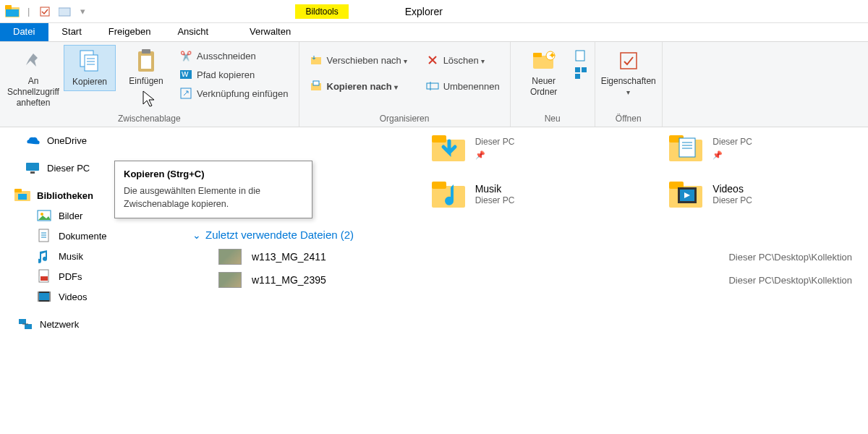  Describe the element at coordinates (33, 103) in the screenshot. I see `pin-label-2: anheften` at that location.